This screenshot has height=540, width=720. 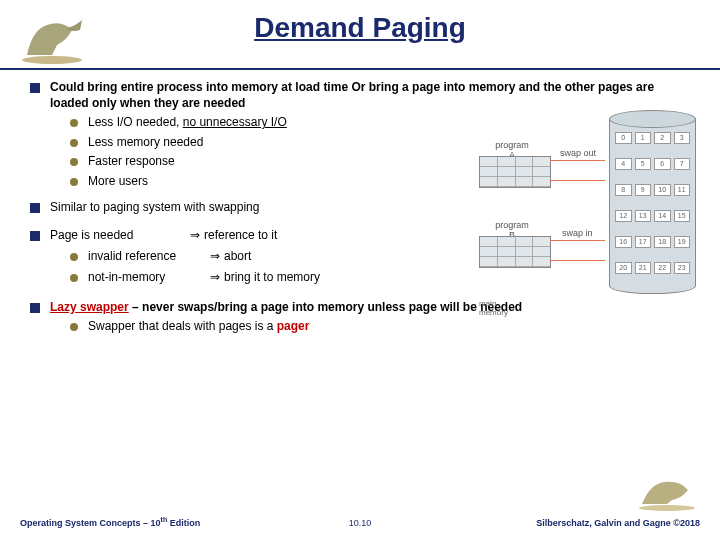 I want to click on sub-item-text: More users, so click(x=118, y=182).